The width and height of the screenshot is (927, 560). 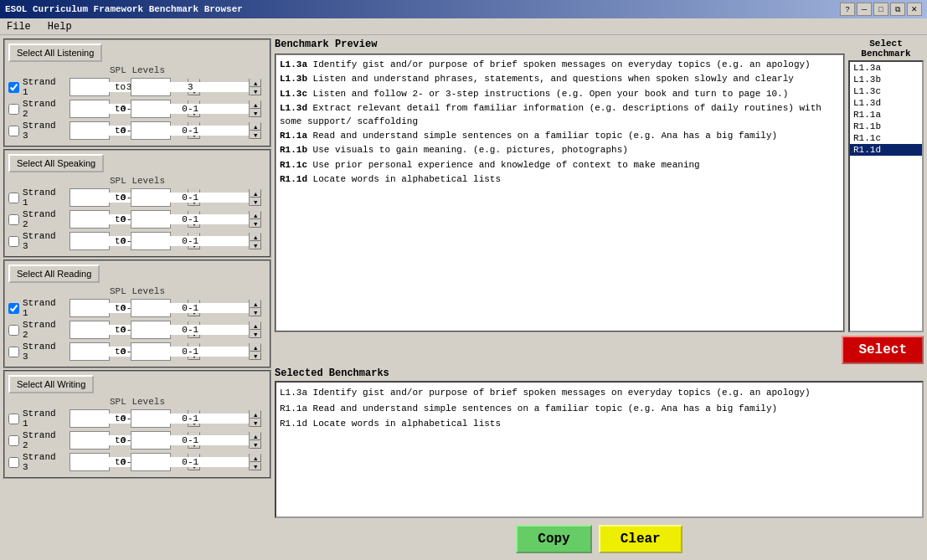 I want to click on listening-section: Select All Listening SPL Levels Strand 1…, so click(x=137, y=93).